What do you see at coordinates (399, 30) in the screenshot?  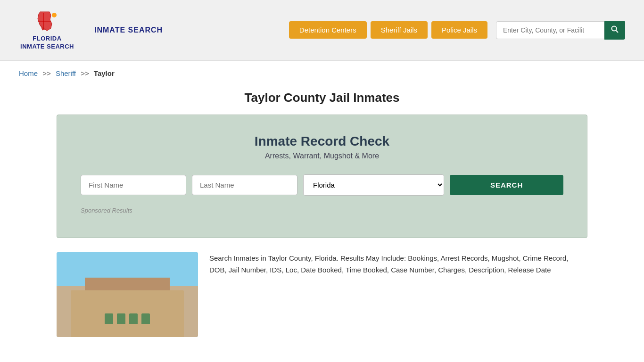 I see `sheriff-jails-button: Sheriff Jails` at bounding box center [399, 30].